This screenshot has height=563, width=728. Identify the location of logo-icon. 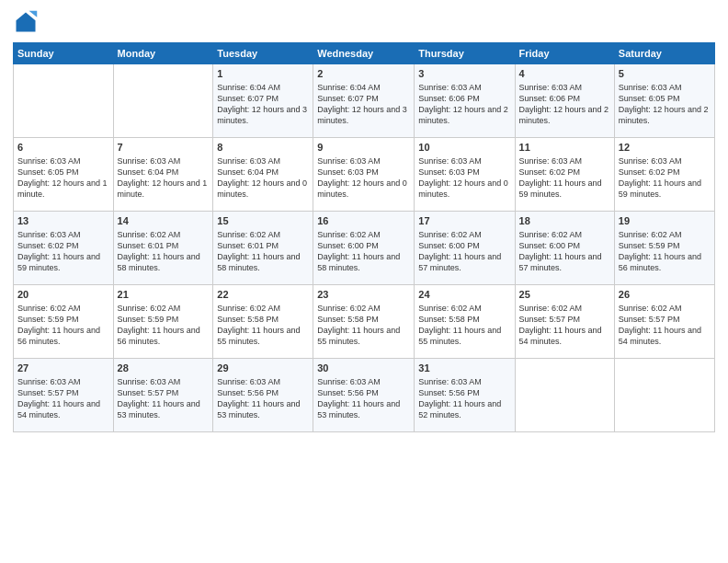
(26, 22).